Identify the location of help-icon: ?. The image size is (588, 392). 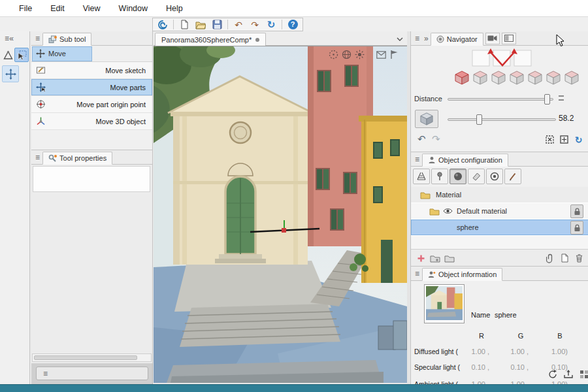
(293, 25).